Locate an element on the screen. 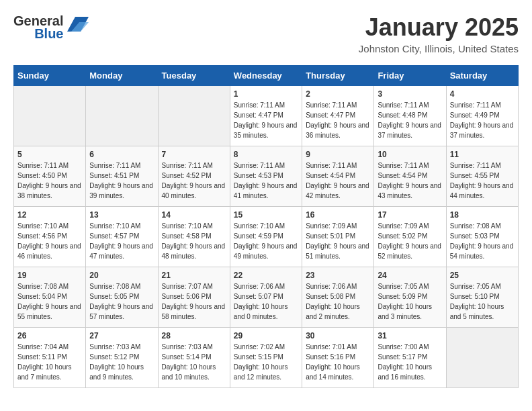 This screenshot has width=532, height=411. day-info: Sunrise: 7:08 AM Sunset: 5:03 PM Dayligh… is located at coordinates (482, 241).